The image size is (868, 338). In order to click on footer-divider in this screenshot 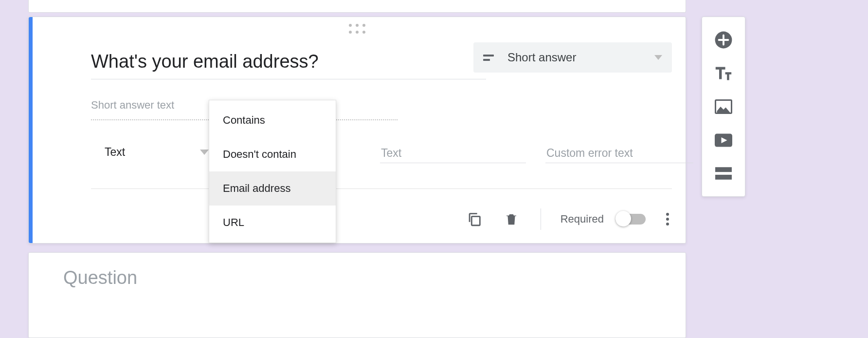, I will do `click(541, 219)`.